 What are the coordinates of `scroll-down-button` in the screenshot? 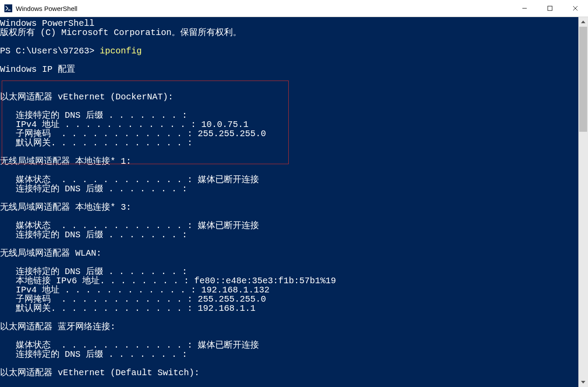 It's located at (583, 382).